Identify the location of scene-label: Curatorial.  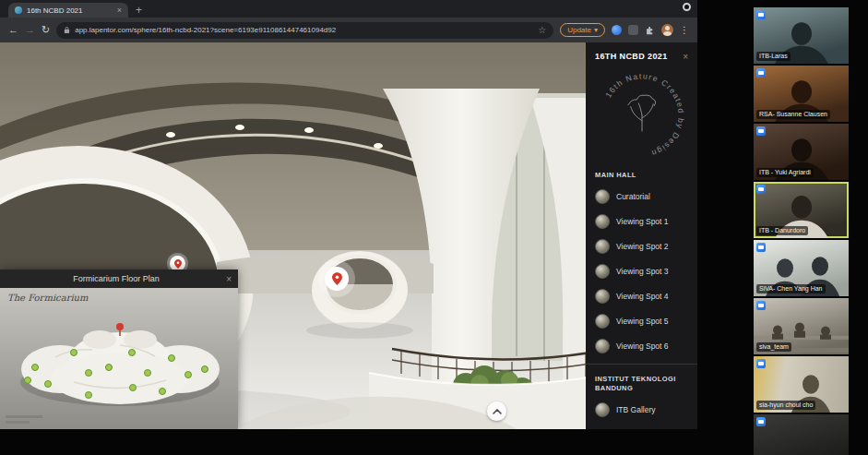
(633, 197).